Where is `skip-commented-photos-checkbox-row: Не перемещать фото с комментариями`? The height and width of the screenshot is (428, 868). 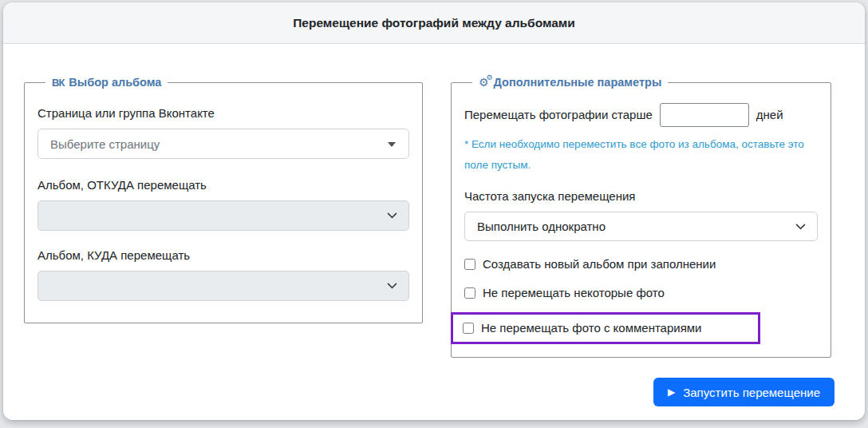
skip-commented-photos-checkbox-row: Не перемещать фото с комментариями is located at coordinates (606, 328).